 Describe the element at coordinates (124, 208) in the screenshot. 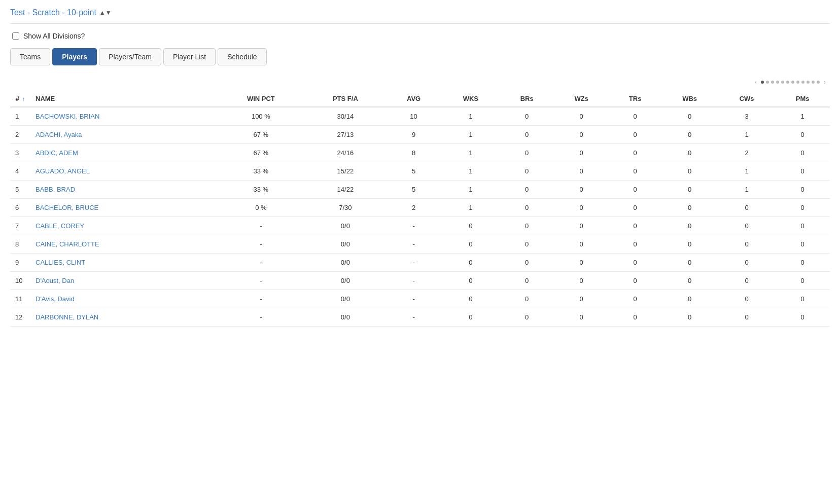

I see `cell-name: BACHELOR, BRUCE` at that location.